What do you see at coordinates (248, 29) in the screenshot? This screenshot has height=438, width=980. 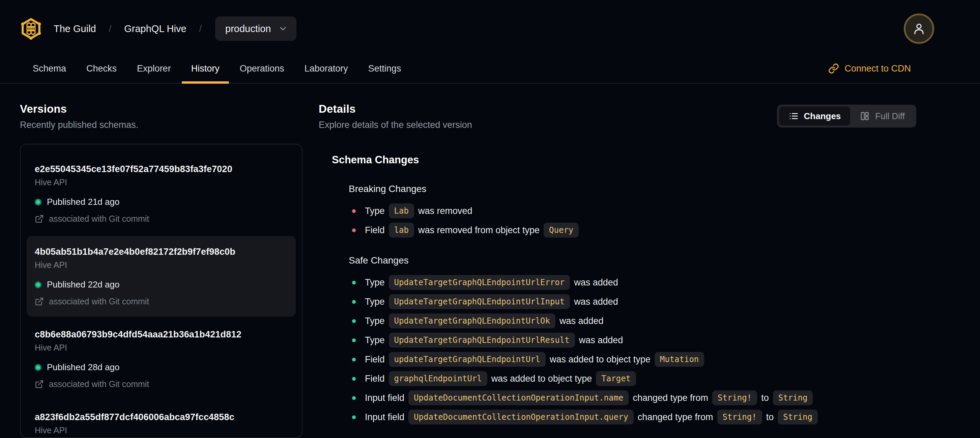 I see `target-selector-value: production` at bounding box center [248, 29].